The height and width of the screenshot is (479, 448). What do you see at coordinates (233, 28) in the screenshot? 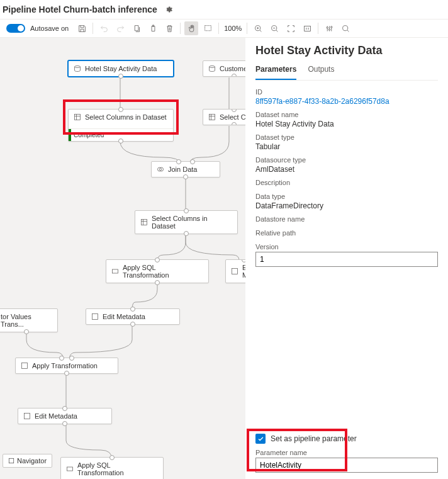
I see `zoom-level: 100%` at bounding box center [233, 28].